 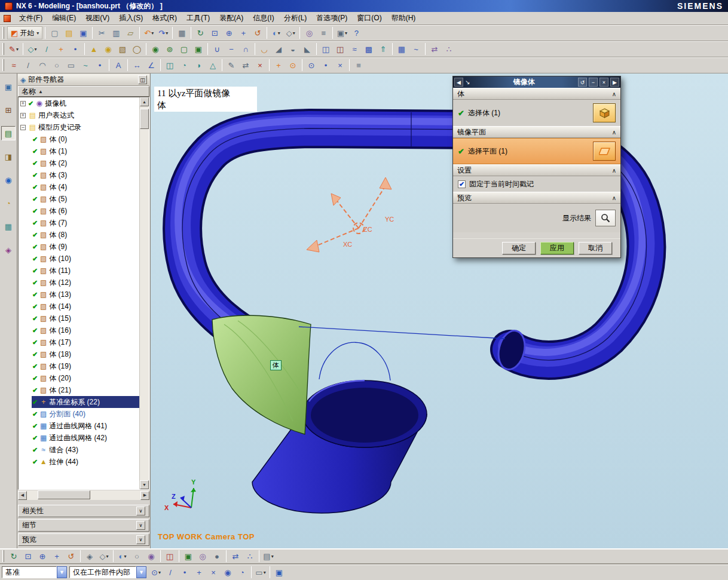 What do you see at coordinates (215, 33) in the screenshot?
I see `fit-window-button: ⊡` at bounding box center [215, 33].